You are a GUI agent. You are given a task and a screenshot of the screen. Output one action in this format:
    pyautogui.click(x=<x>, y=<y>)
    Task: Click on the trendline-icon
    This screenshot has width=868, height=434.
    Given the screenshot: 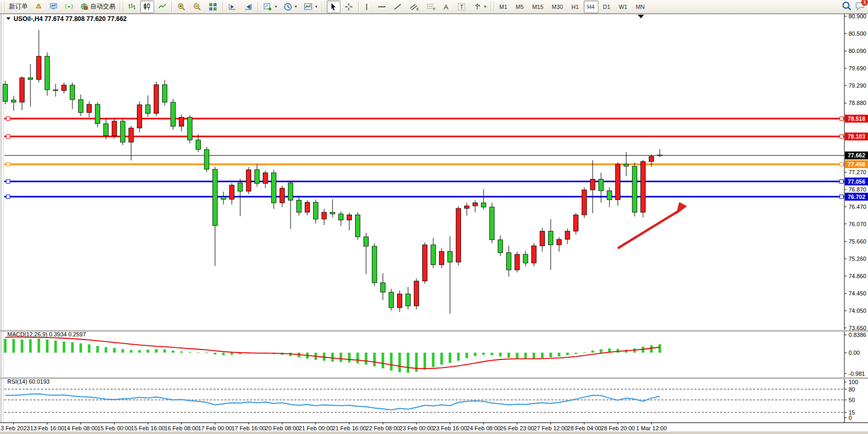 What is the action you would take?
    pyautogui.click(x=398, y=7)
    